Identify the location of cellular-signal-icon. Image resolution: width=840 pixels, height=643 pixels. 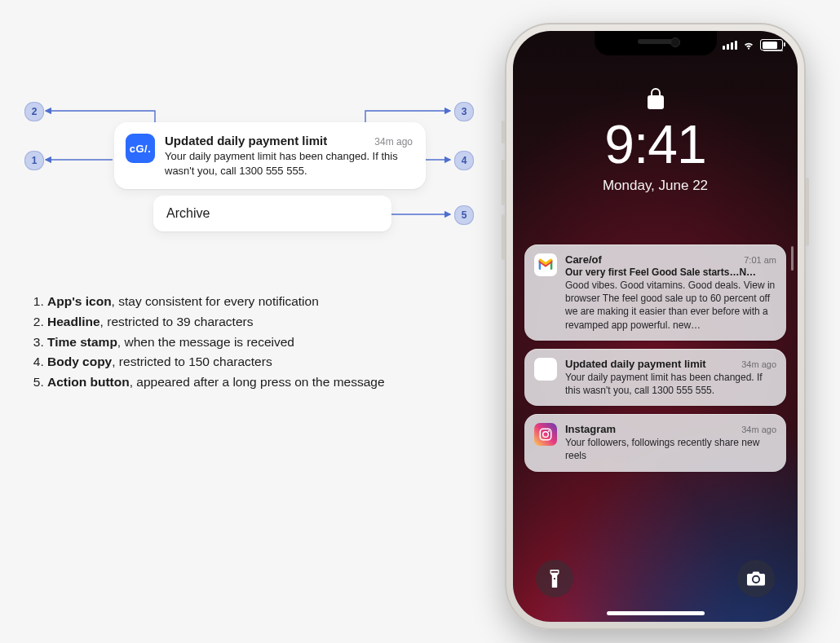
(730, 46).